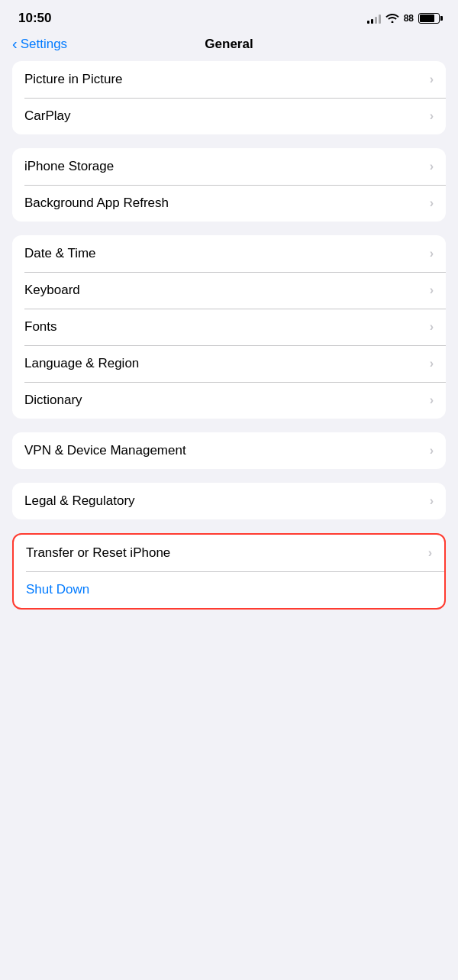 The image size is (458, 980). What do you see at coordinates (44, 44) in the screenshot?
I see `back-label: Settings` at bounding box center [44, 44].